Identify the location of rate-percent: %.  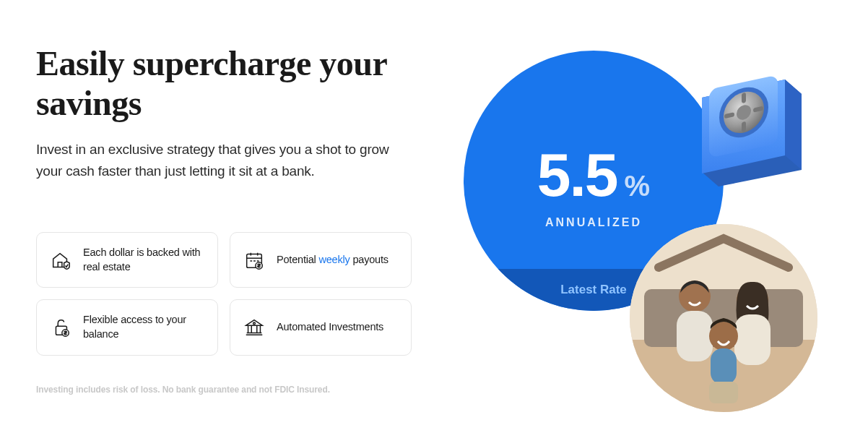
(638, 187).